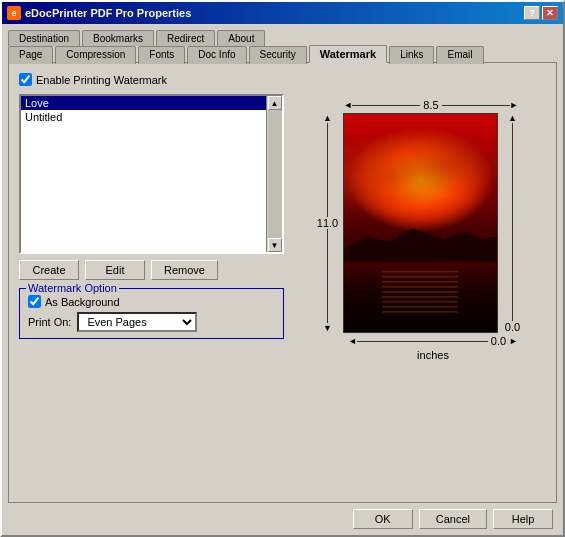  Describe the element at coordinates (420, 223) in the screenshot. I see `page-preview-image` at that location.